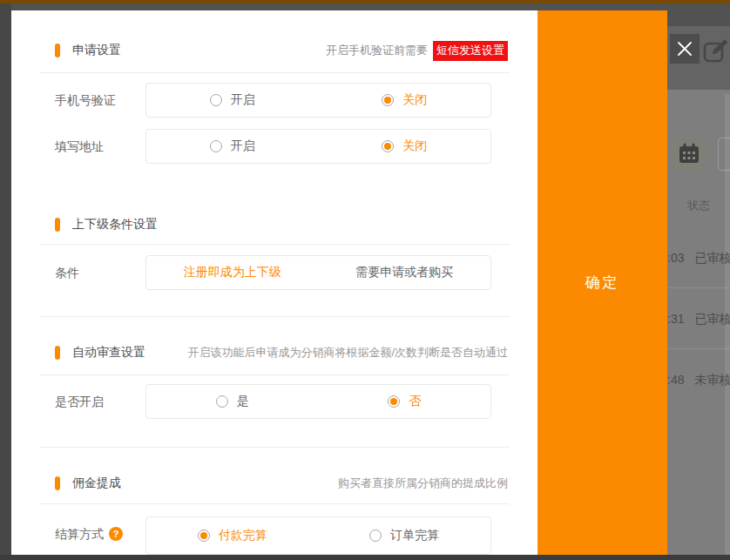 This screenshot has height=560, width=730. Describe the element at coordinates (724, 154) in the screenshot. I see `dimmed-button-edge` at that location.